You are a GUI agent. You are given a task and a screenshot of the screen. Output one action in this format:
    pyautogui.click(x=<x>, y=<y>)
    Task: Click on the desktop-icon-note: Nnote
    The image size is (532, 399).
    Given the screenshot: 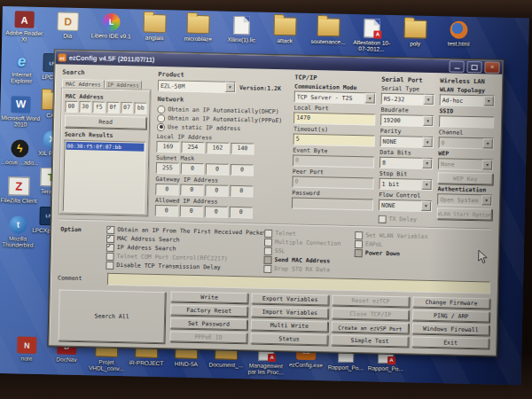 What is the action you would take?
    pyautogui.click(x=27, y=353)
    